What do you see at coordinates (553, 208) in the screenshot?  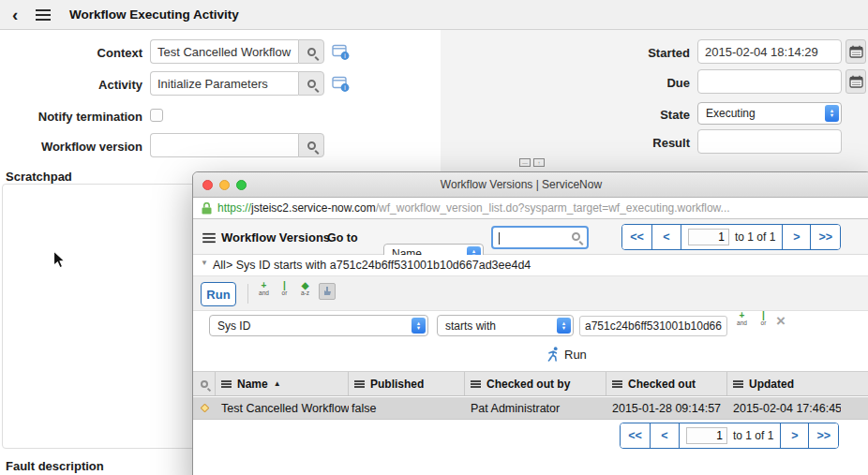 I see `url-path: /wf_workflow_version_list.do?sysparm_tar…` at bounding box center [553, 208].